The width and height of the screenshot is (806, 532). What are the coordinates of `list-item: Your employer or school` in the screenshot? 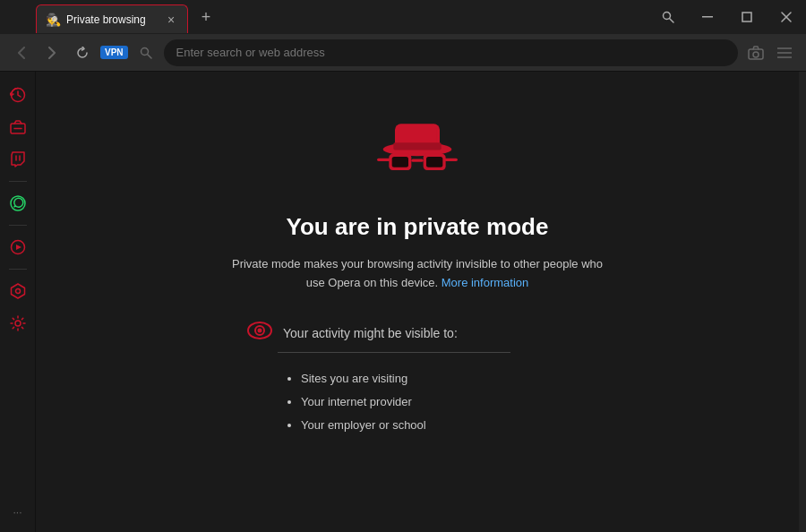 It's located at (444, 425).